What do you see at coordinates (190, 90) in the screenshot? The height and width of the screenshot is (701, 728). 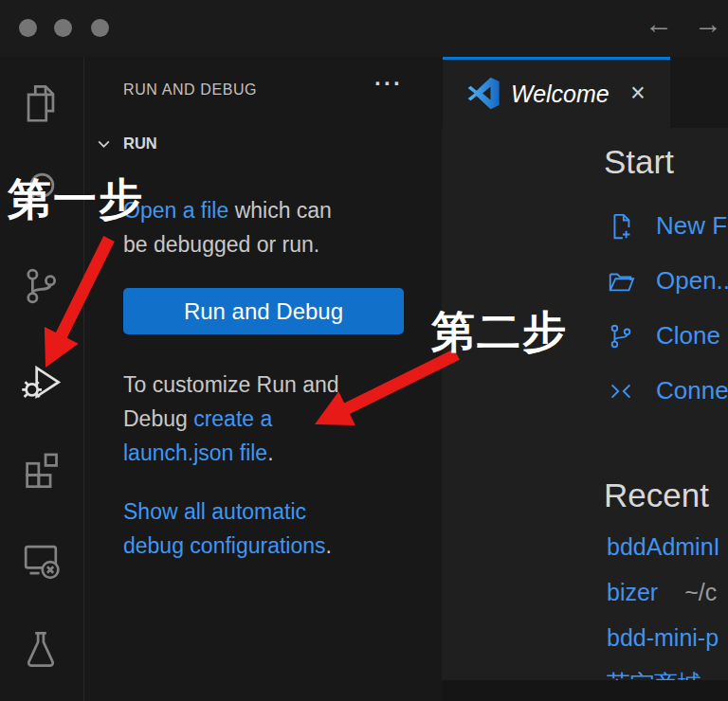 I see `panel-title: RUN AND DEBUG` at bounding box center [190, 90].